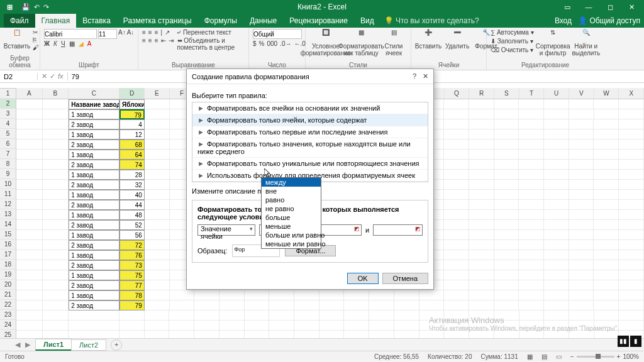 This screenshot has width=644, height=362. Describe the element at coordinates (310, 163) in the screenshot. I see `rule-type-option: ►Форматировать только уникальные или пов…` at that location.